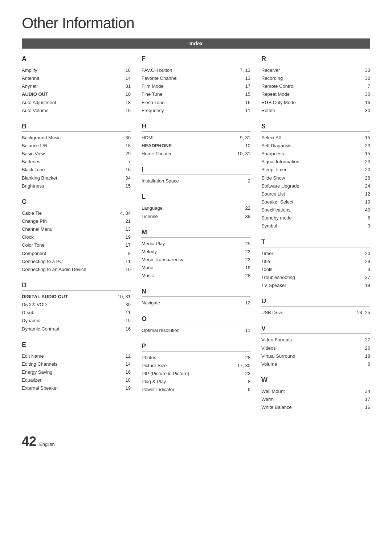  What do you see at coordinates (316, 186) in the screenshot?
I see `index-row: Software Upgrade24` at bounding box center [316, 186].